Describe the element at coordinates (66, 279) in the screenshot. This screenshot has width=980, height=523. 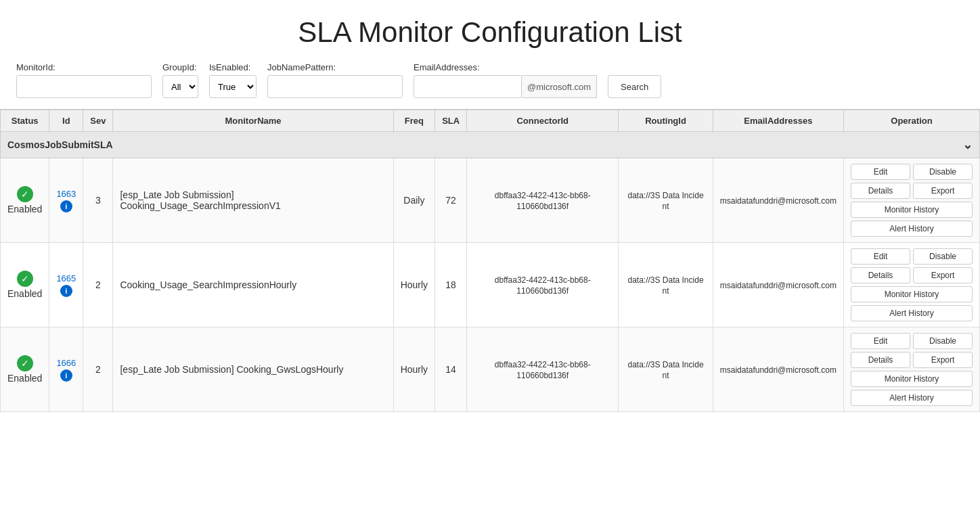
I see `id-link: 1665` at that location.